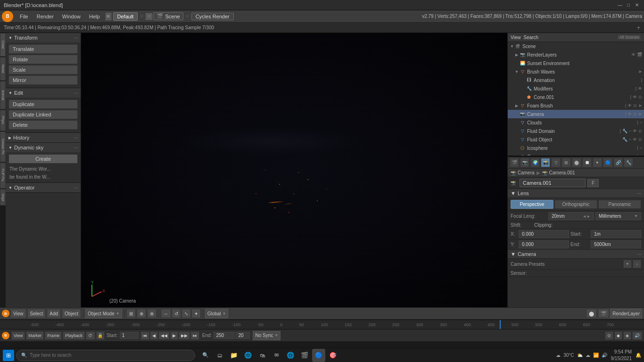 This screenshot has width=644, height=362. Describe the element at coordinates (597, 163) in the screenshot. I see `prop-icon-particles: ✦` at that location.